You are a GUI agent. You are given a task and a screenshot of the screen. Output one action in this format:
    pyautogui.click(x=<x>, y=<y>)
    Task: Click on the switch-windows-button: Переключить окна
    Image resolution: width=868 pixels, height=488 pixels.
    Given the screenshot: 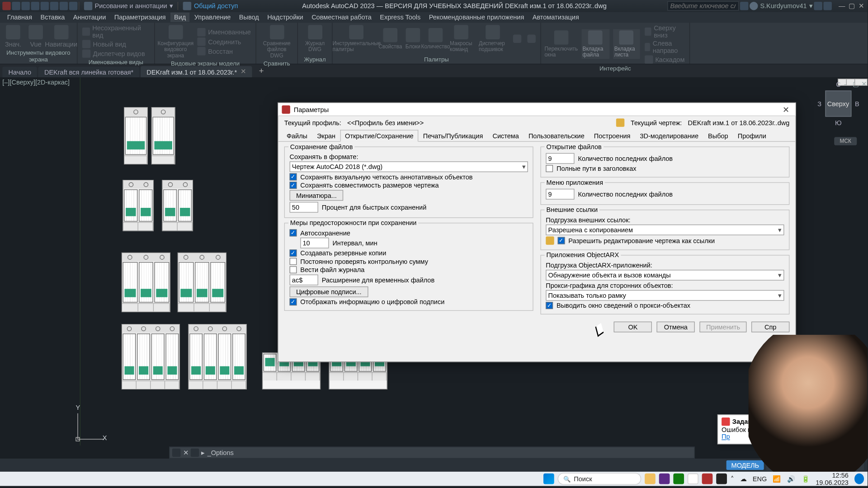 What is the action you would take?
    pyautogui.click(x=561, y=44)
    